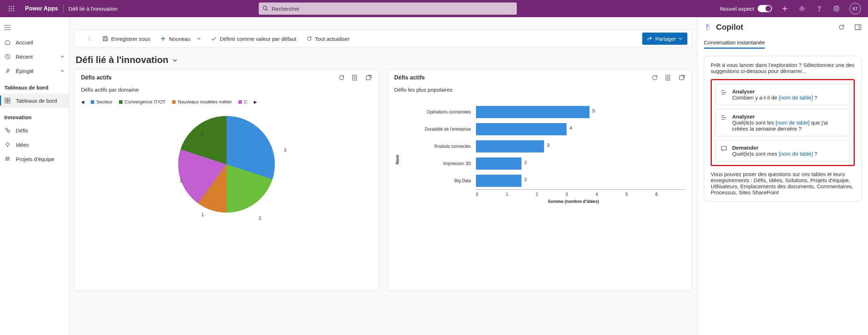  Describe the element at coordinates (142, 102) in the screenshot. I see `legend-item: Convergence IT/OT` at that location.